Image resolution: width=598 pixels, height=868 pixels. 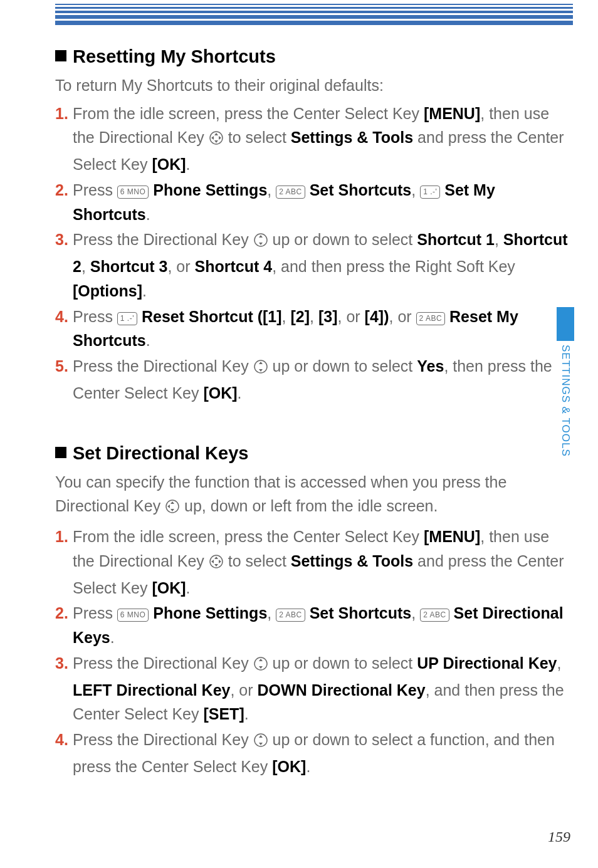 What do you see at coordinates (430, 366) in the screenshot?
I see `yes: Yes` at bounding box center [430, 366].